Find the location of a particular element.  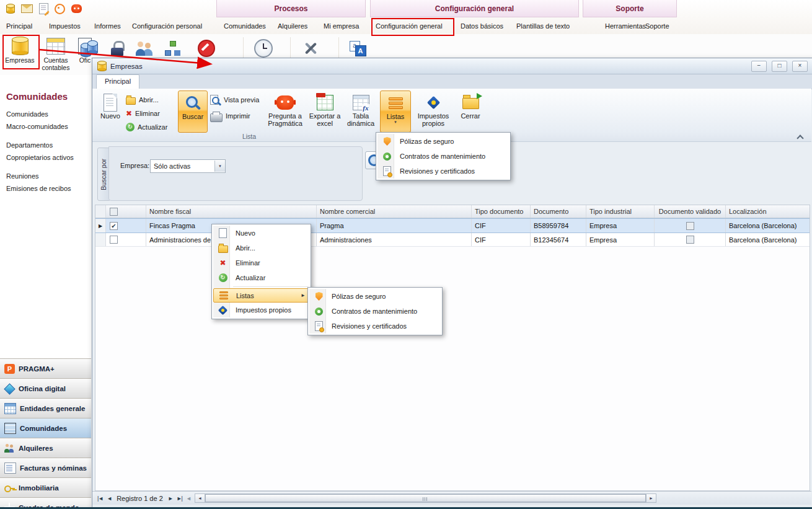

impuestos-propios-button: Impuestos propios is located at coordinates (433, 112).